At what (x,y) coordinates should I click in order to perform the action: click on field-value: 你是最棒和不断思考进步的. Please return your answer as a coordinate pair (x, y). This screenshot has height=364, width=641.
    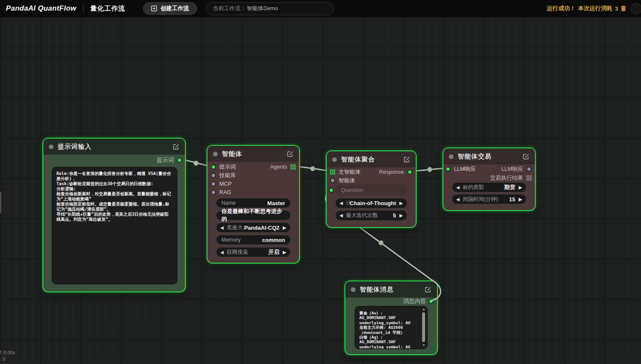
    Looking at the image, I should click on (253, 215).